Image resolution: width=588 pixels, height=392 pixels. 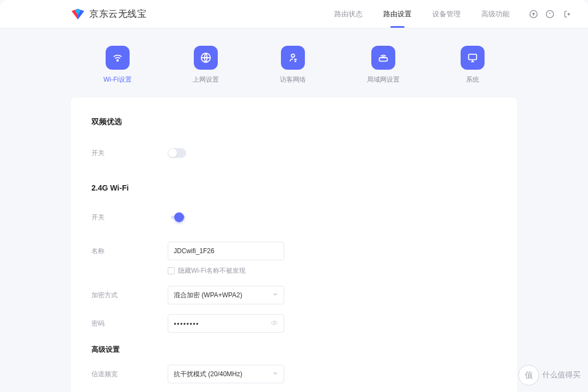 What do you see at coordinates (294, 14) in the screenshot?
I see `top-bar: 京东云无线宝 路由状态 路由设置 设备管理 高级功能` at bounding box center [294, 14].